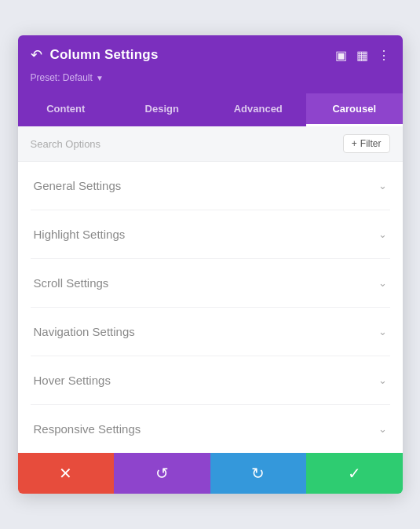  Describe the element at coordinates (383, 185) in the screenshot. I see `general-settings-chevron-icon: ⌄` at that location.